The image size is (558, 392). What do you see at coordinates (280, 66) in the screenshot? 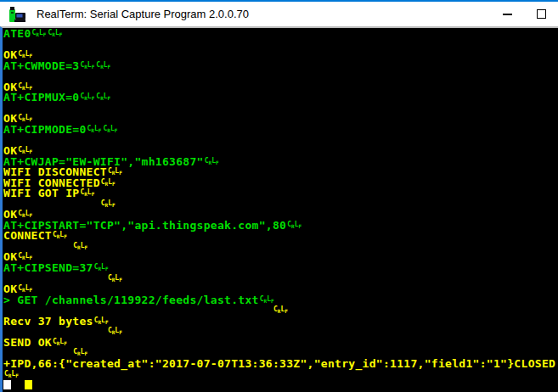
I see `terminal-line: AT+CWMODE=3CRLFCRLF` at bounding box center [280, 66].